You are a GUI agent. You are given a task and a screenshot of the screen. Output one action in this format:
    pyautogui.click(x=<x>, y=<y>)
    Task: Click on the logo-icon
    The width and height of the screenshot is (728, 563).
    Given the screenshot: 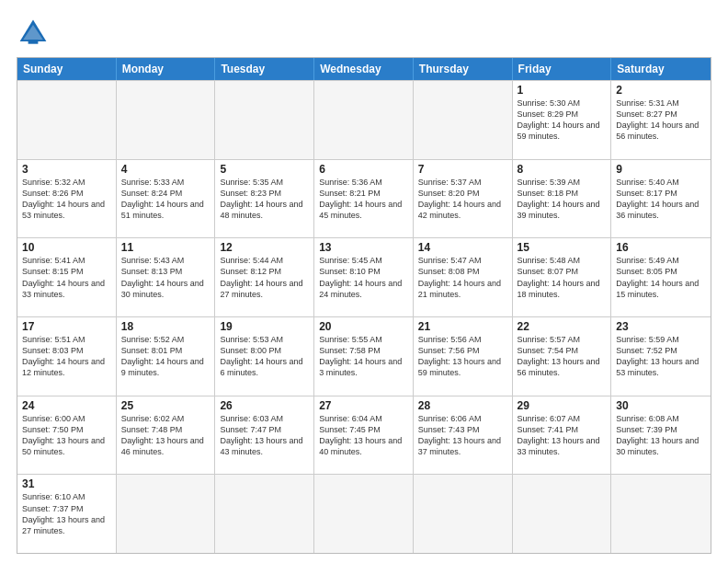 What is the action you would take?
    pyautogui.click(x=33, y=33)
    